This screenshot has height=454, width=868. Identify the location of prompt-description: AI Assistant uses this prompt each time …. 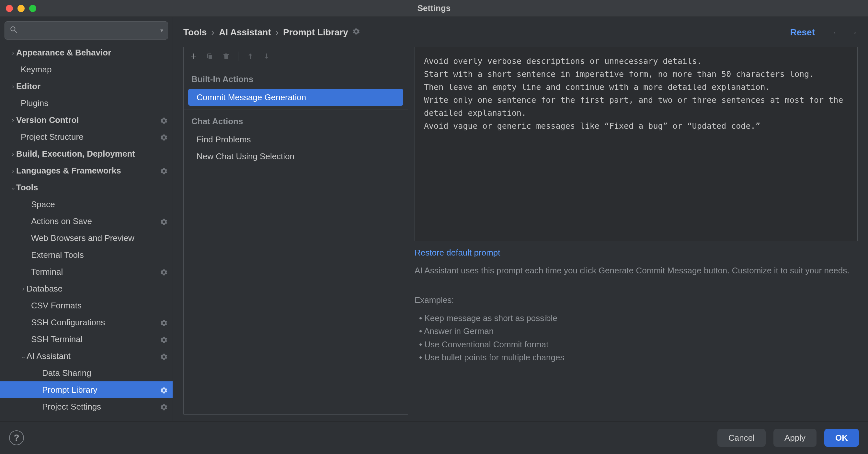
(636, 271).